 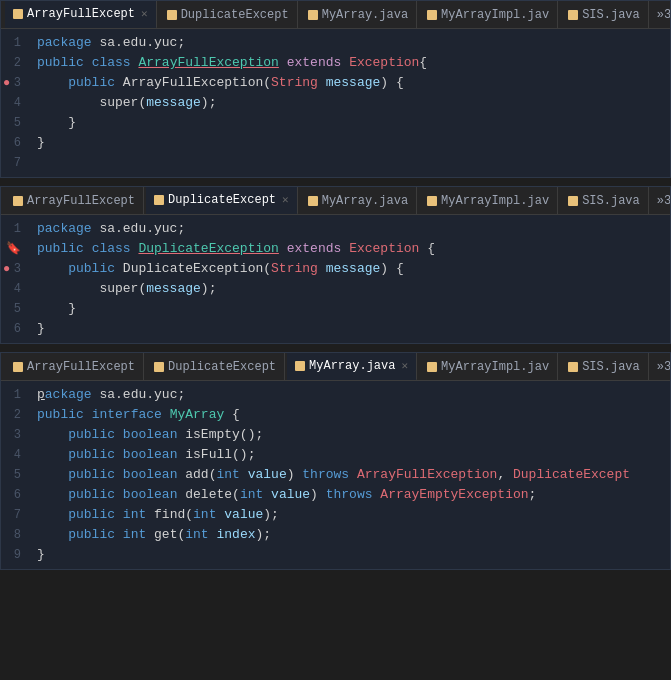 What do you see at coordinates (336, 269) in the screenshot?
I see `code-line: 3 public DuplicateException(String messa…` at bounding box center [336, 269].